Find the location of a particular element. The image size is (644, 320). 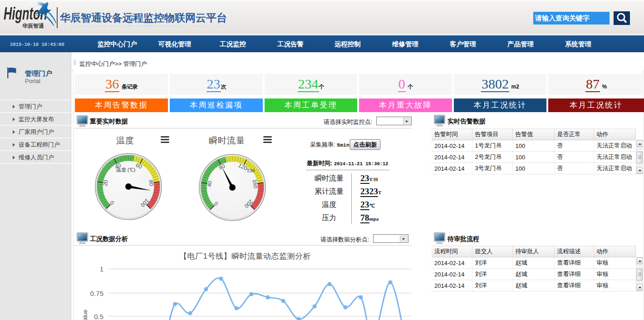

svg-text: 80 is located at coordinates (151, 183).